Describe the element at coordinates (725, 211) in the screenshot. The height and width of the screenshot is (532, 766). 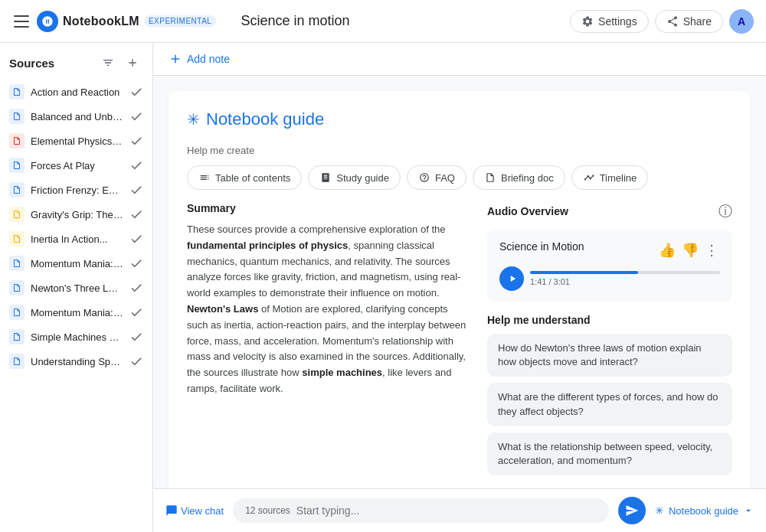
I see `info-icon: ⓘ` at that location.